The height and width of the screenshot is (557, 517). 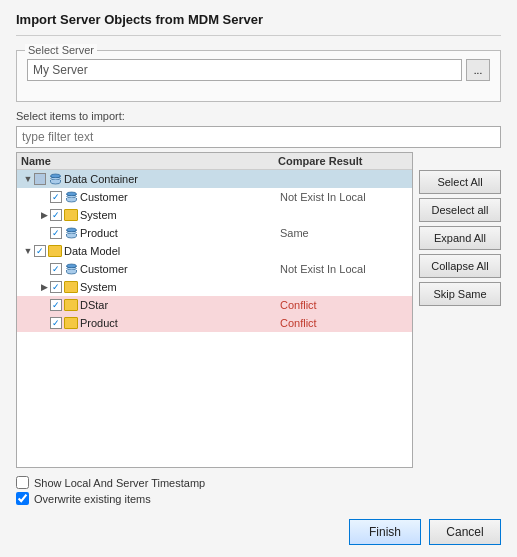 What do you see at coordinates (258, 116) in the screenshot?
I see `import-label: Select items to import:` at bounding box center [258, 116].